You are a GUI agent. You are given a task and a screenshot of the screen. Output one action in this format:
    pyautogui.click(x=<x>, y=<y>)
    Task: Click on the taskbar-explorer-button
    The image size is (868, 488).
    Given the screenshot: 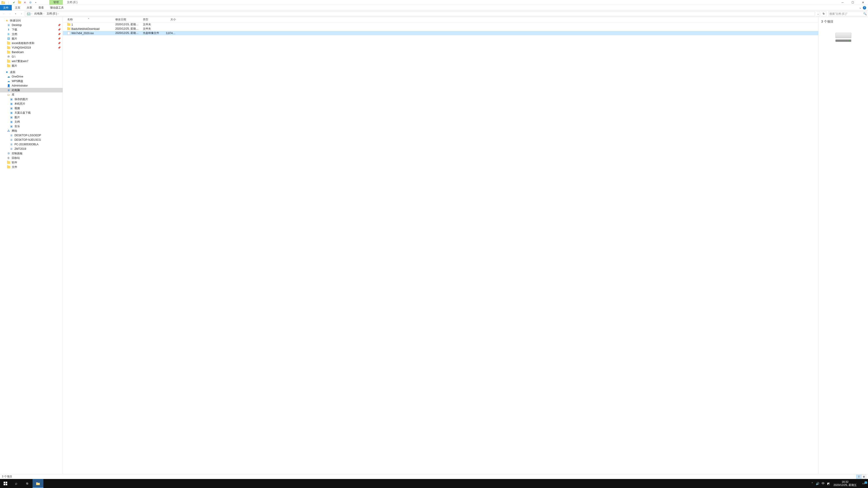 What is the action you would take?
    pyautogui.click(x=38, y=484)
    